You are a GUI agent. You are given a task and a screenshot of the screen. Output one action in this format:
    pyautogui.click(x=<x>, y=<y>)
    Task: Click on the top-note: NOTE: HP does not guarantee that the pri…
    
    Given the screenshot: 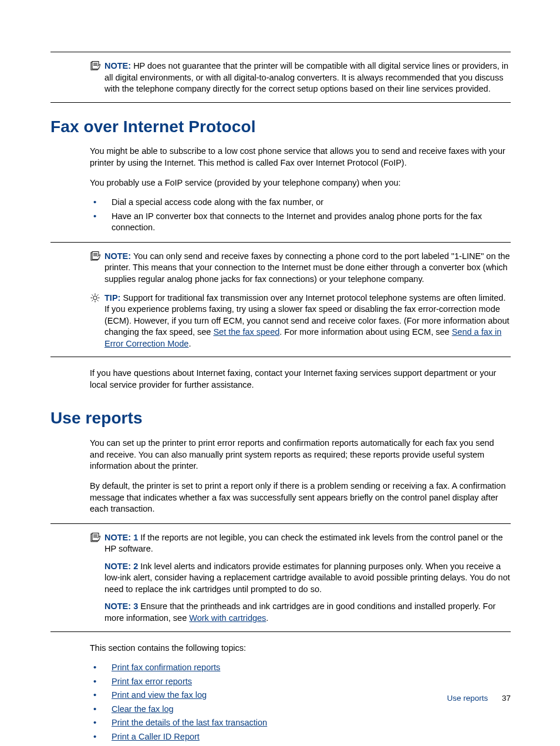 What is the action you would take?
    pyautogui.click(x=281, y=78)
    